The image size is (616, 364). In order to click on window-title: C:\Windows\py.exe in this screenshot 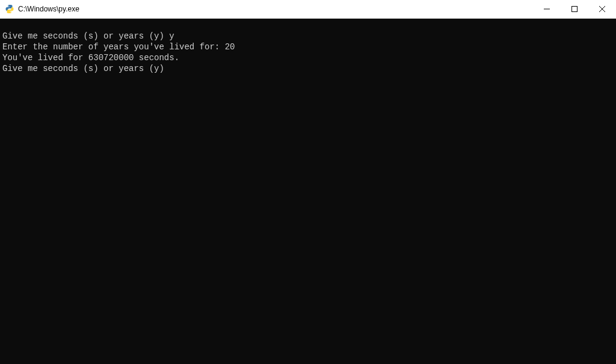, I will do `click(276, 9)`.